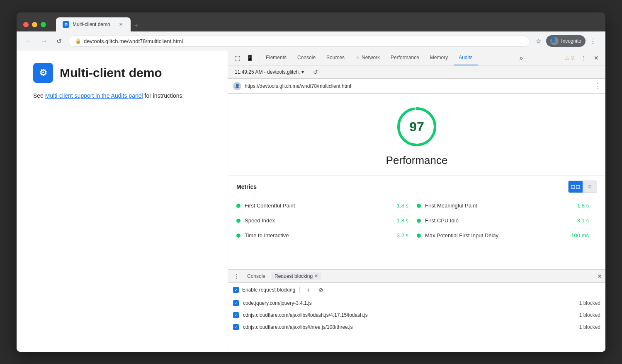  Describe the element at coordinates (417, 161) in the screenshot. I see `score-label: Performance` at that location.